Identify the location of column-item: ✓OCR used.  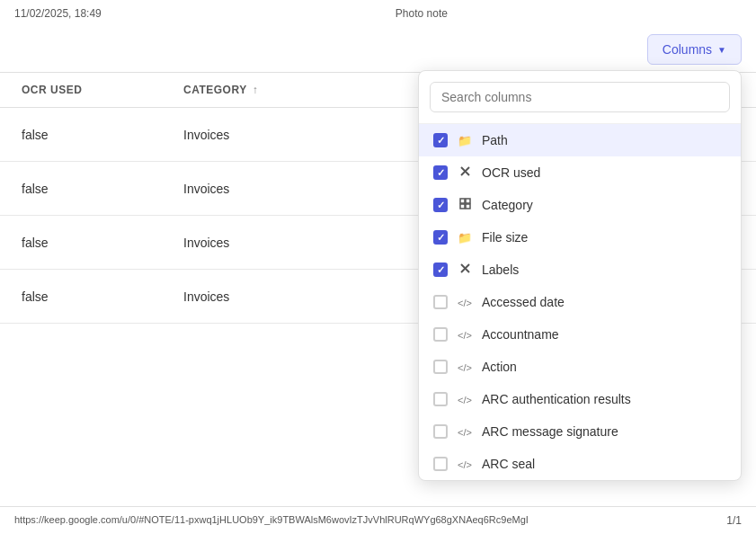
(580, 173).